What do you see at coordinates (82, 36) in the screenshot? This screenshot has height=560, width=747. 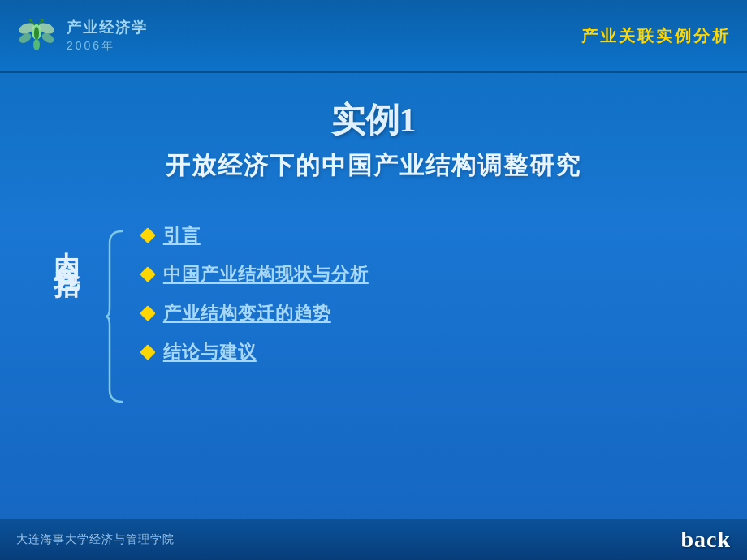 I see `header-left: 产业经济学 2006年` at bounding box center [82, 36].